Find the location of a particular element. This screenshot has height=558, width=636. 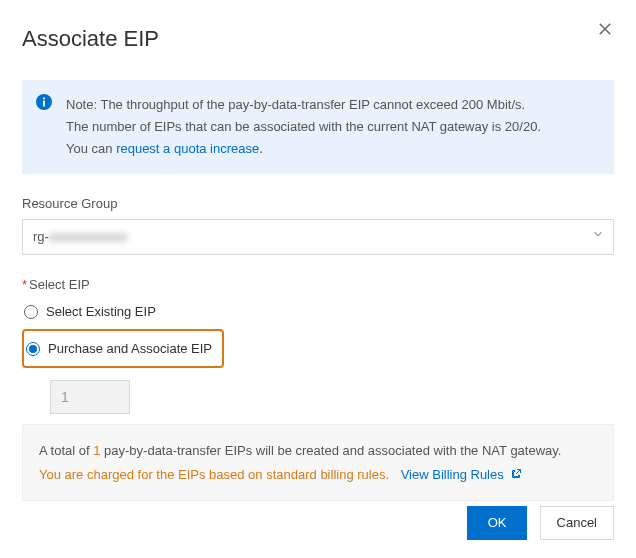

summary-line-1: A total of 1 pay-by-data-transfer EIPs w… is located at coordinates (318, 450).